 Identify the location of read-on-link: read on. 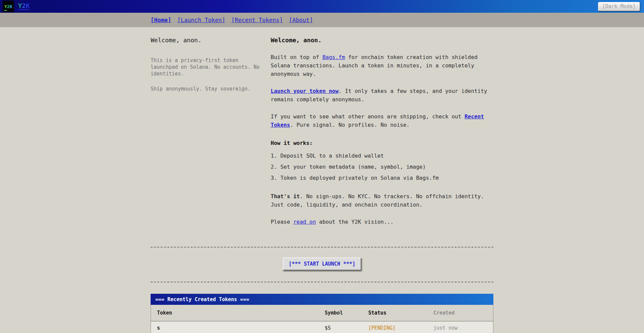
(305, 222).